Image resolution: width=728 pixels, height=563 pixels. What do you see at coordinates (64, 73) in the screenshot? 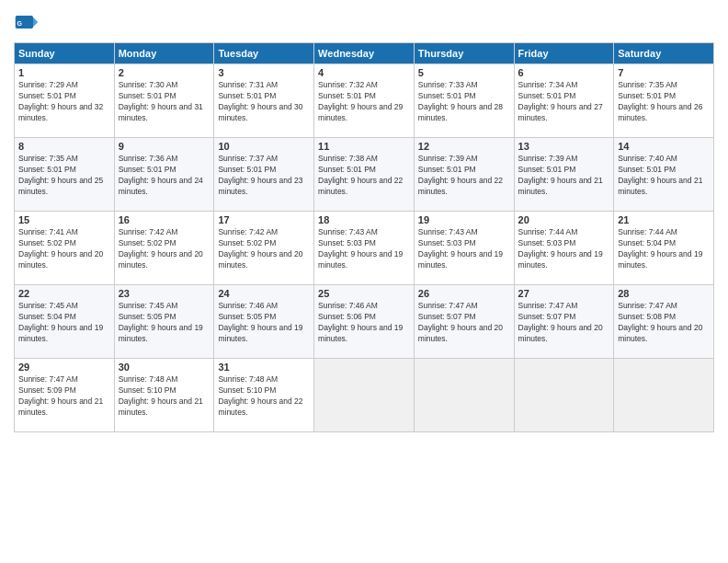
I see `day-number: 1` at bounding box center [64, 73].